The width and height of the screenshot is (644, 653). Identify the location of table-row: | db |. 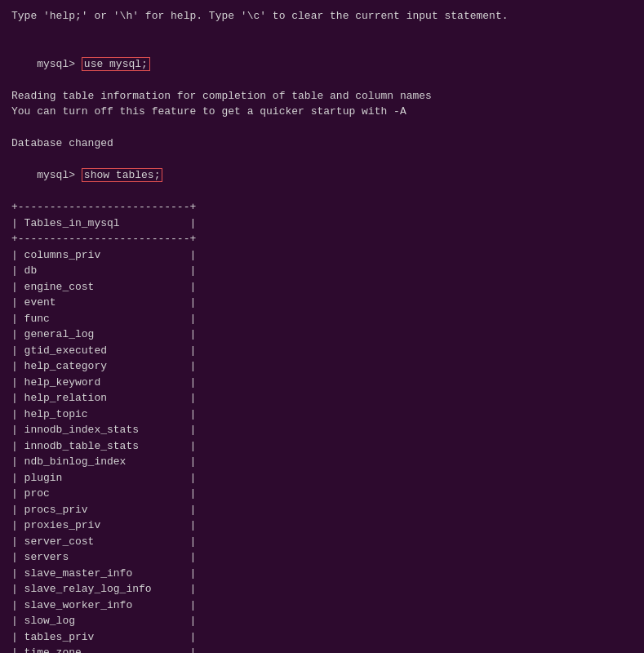
(322, 271).